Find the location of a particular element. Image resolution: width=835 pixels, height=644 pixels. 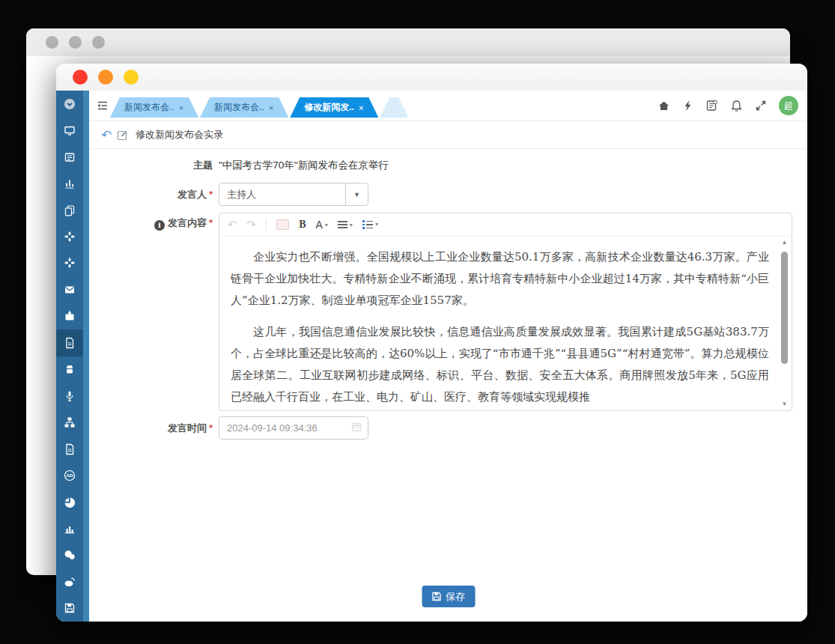

flash-icon is located at coordinates (687, 106).